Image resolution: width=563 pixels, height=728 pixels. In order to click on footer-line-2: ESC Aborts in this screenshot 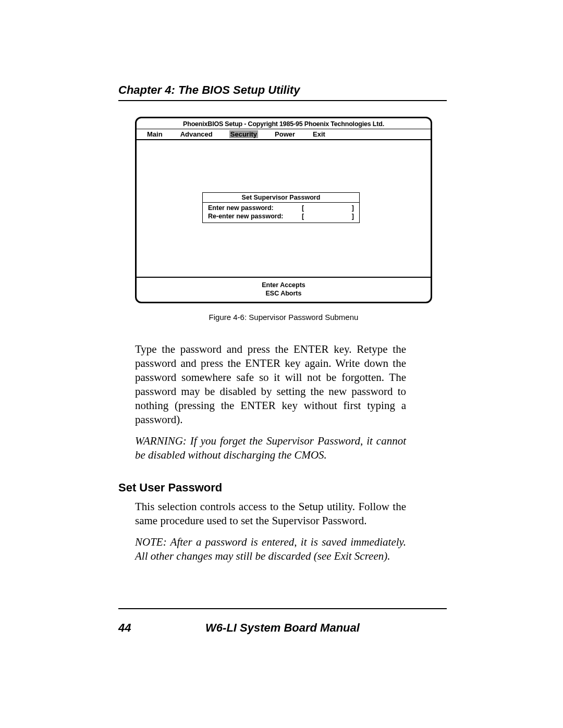, I will do `click(284, 293)`.